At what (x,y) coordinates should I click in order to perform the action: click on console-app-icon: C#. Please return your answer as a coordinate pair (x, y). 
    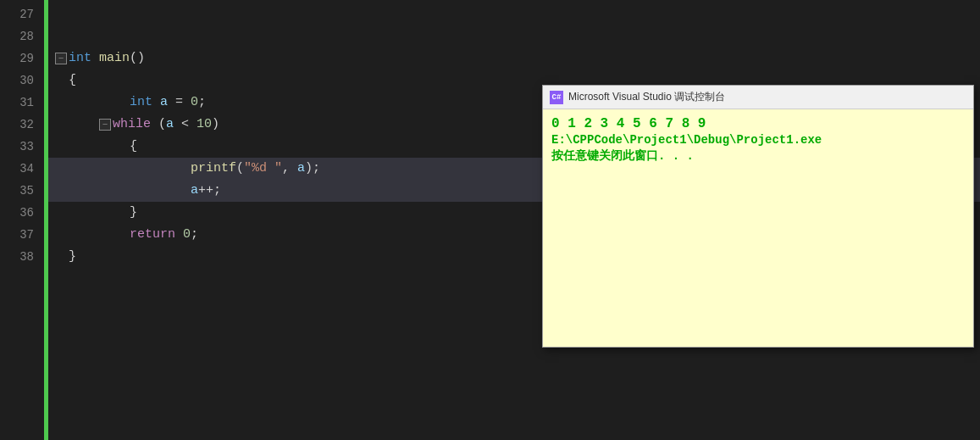
    Looking at the image, I should click on (556, 97).